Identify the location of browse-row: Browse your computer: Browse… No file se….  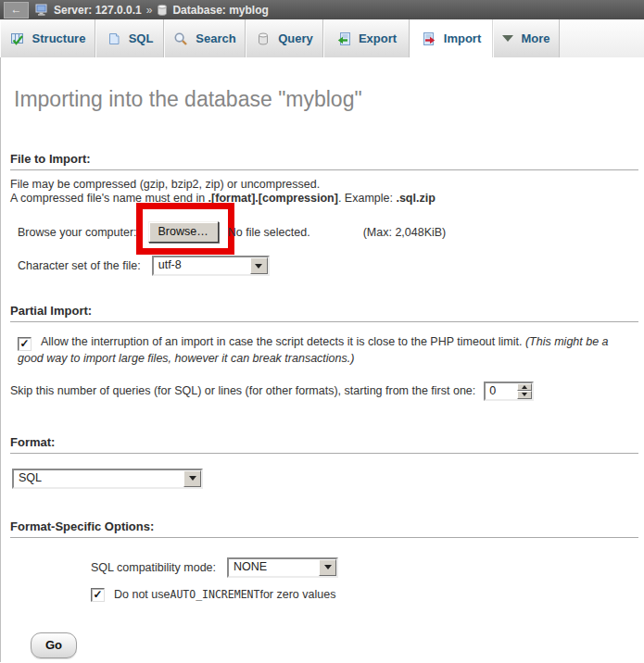
(328, 231).